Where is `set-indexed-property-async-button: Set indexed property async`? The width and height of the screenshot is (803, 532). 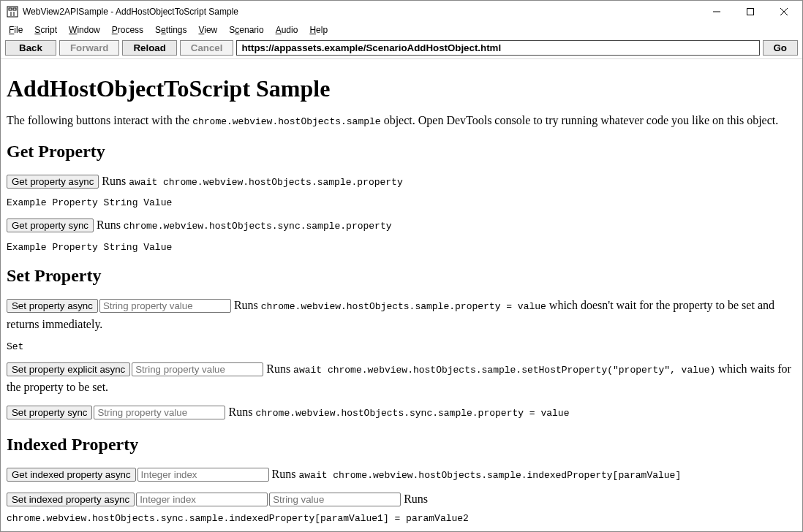
set-indexed-property-async-button: Set indexed property async is located at coordinates (70, 500).